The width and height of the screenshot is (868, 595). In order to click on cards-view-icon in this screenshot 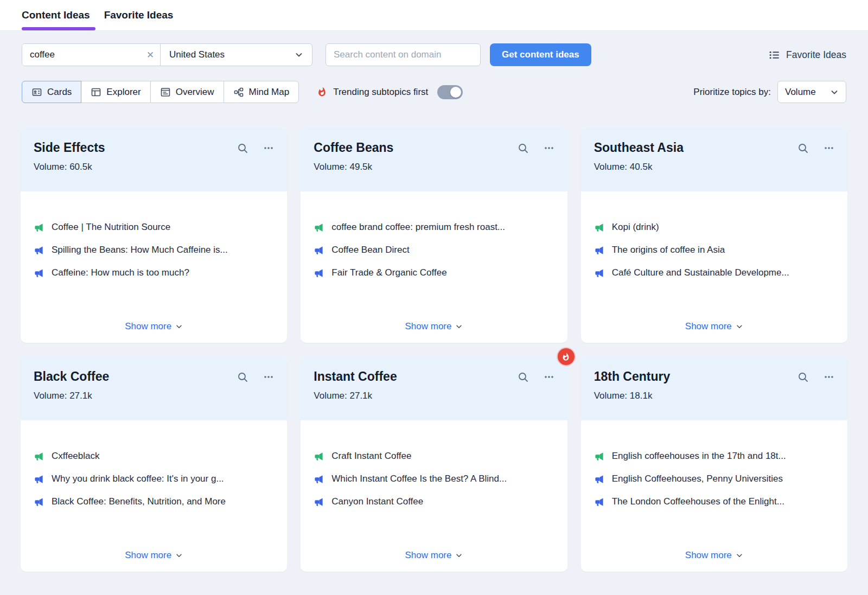, I will do `click(37, 92)`.